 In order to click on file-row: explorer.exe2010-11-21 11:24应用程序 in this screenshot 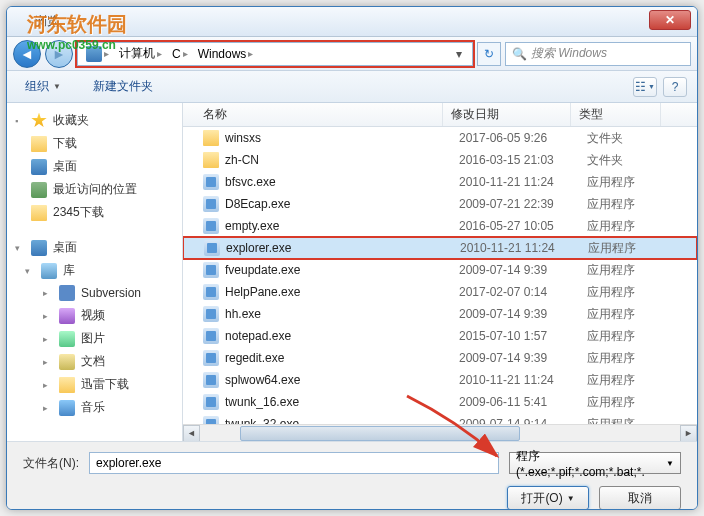, I will do `click(440, 248)`.